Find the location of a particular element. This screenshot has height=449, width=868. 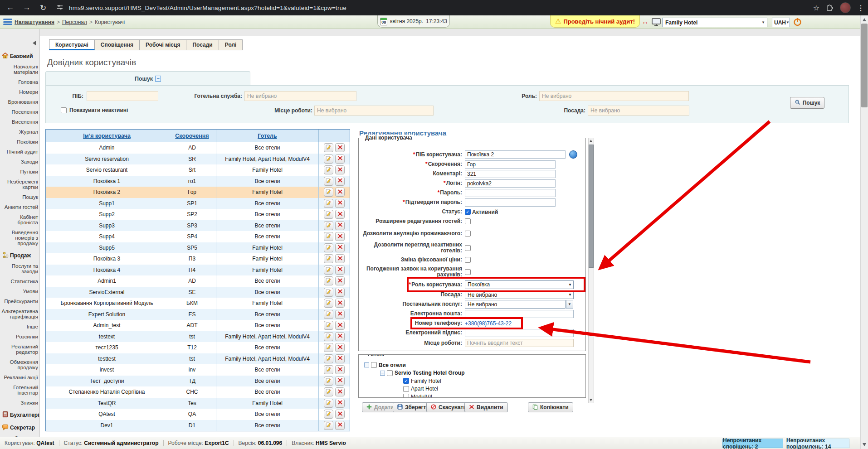

sidebar-item: Завдання is located at coordinates (20, 435).